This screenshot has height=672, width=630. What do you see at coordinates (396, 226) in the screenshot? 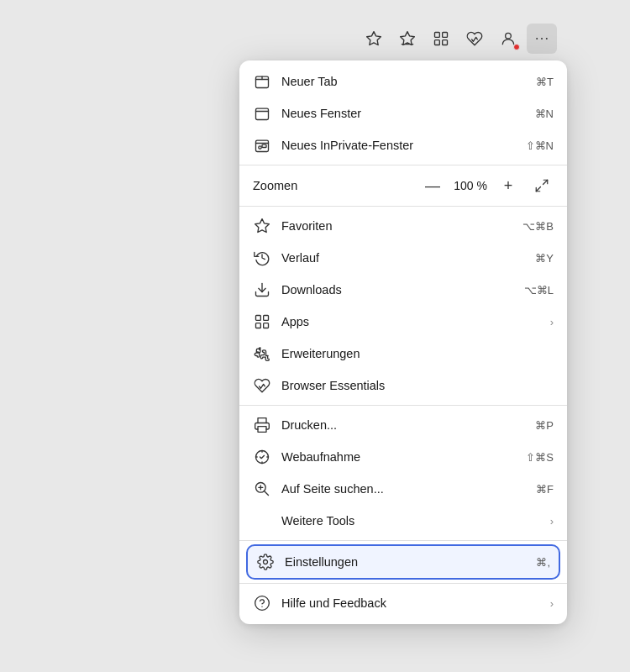
I see `favorites-label: Favoriten` at bounding box center [396, 226].